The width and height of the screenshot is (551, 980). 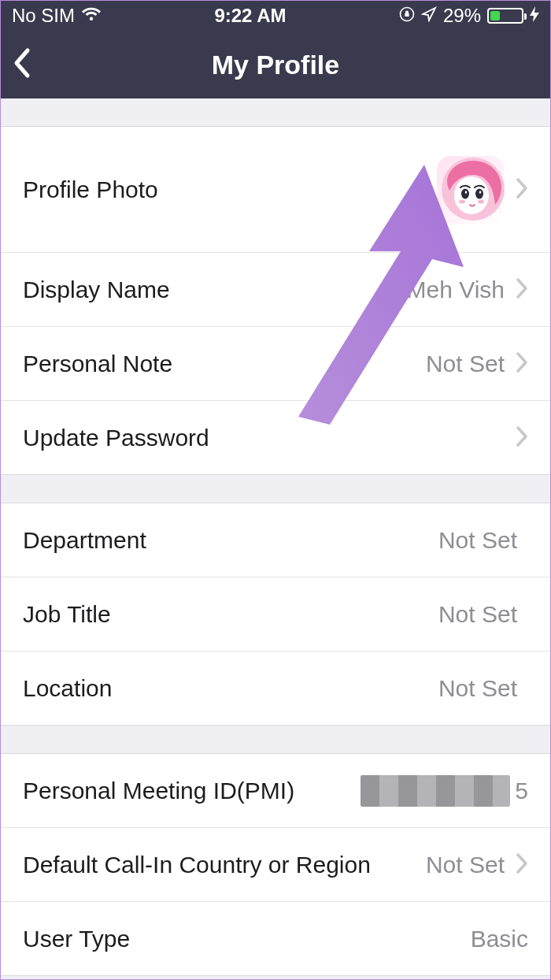 What do you see at coordinates (276, 540) in the screenshot?
I see `row-department: Department Not Set` at bounding box center [276, 540].